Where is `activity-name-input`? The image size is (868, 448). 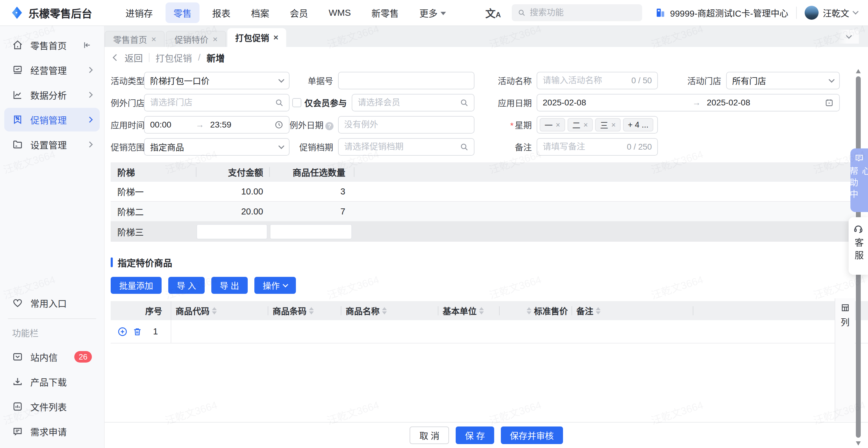 activity-name-input is located at coordinates (585, 81).